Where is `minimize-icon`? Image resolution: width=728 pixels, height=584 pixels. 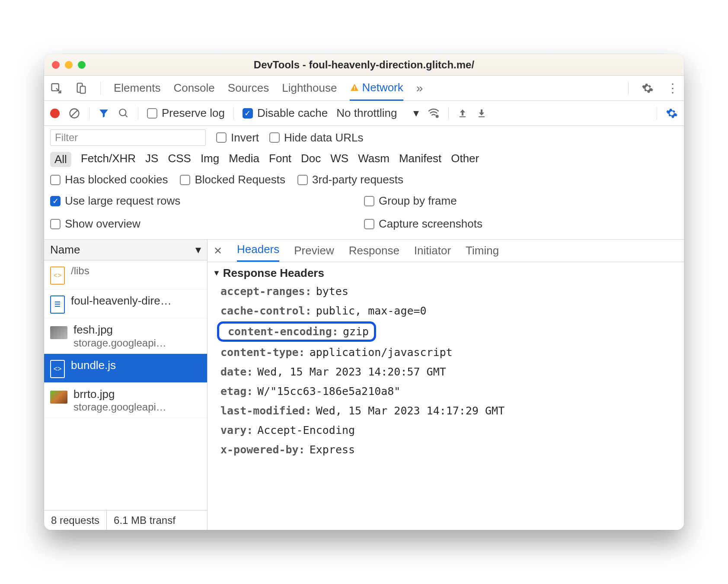
minimize-icon is located at coordinates (69, 65).